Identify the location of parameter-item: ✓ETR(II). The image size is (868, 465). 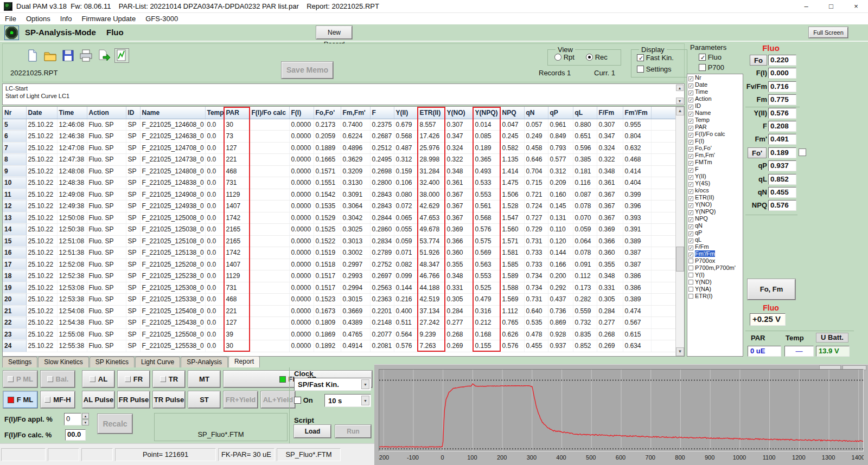
(715, 197).